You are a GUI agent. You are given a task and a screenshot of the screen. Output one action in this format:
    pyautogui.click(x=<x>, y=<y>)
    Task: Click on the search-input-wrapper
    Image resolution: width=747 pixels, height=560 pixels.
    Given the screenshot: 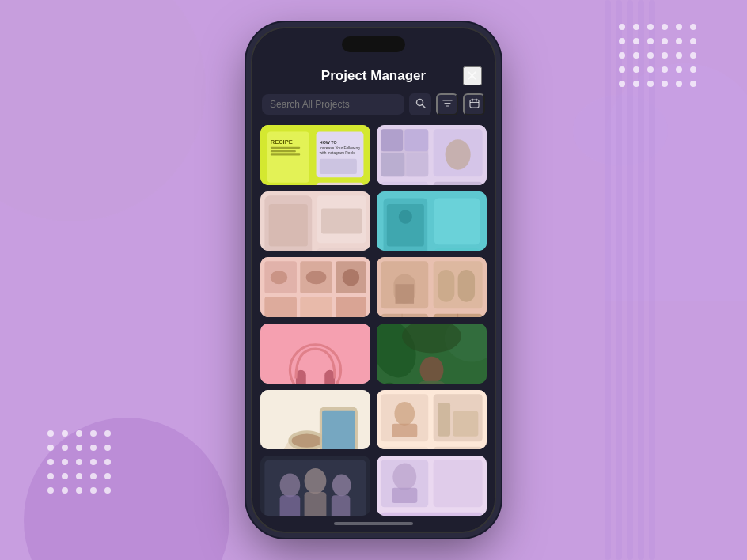 What is the action you would take?
    pyautogui.click(x=333, y=104)
    